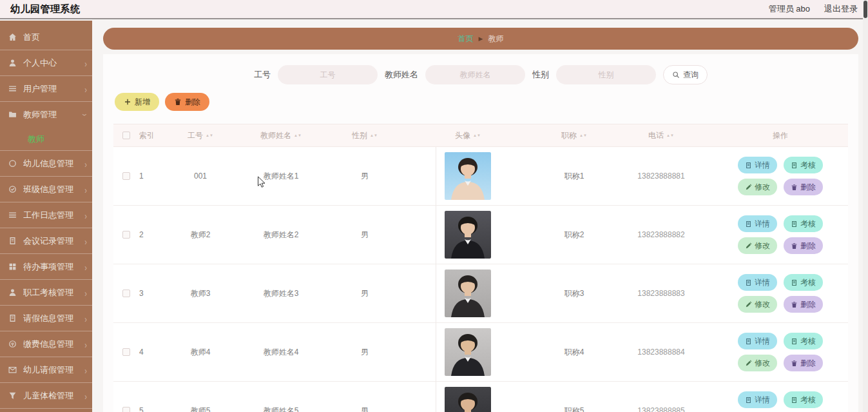 The height and width of the screenshot is (412, 868). I want to click on breadcrumb-home: 首页, so click(466, 39).